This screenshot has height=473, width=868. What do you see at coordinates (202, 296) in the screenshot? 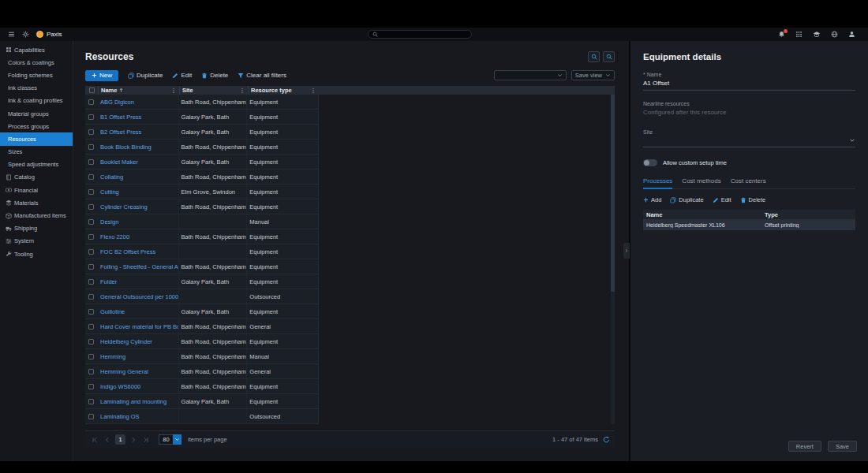
I see `table-row: General Outsourced per 1000Outsourced` at bounding box center [202, 296].